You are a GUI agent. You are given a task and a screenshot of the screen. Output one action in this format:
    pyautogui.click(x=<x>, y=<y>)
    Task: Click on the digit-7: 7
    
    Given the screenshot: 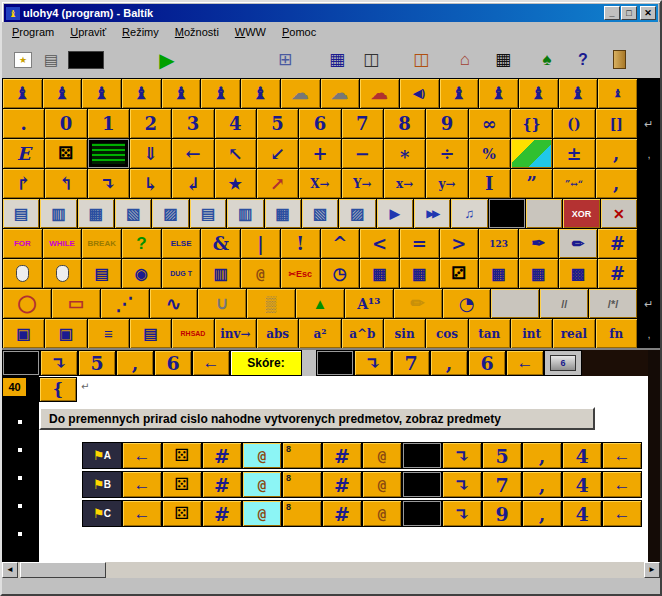 What is the action you would take?
    pyautogui.click(x=363, y=124)
    